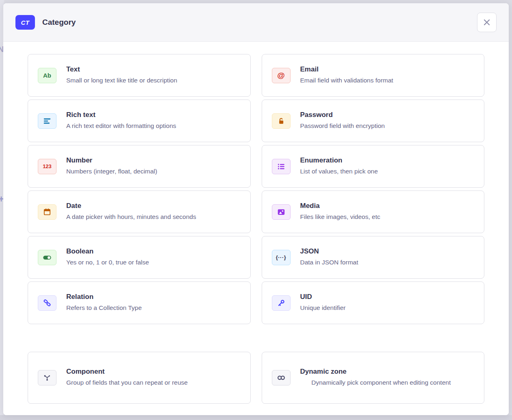 This screenshot has width=512, height=420. I want to click on card-title: Boolean, so click(154, 251).